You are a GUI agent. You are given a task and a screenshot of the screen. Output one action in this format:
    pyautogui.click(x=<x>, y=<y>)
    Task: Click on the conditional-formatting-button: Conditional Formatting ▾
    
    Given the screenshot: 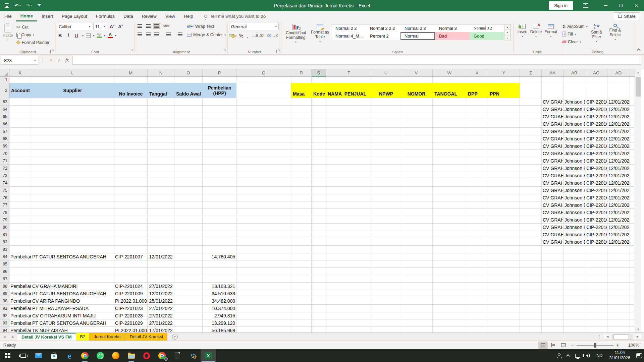 What is the action you would take?
    pyautogui.click(x=296, y=36)
    